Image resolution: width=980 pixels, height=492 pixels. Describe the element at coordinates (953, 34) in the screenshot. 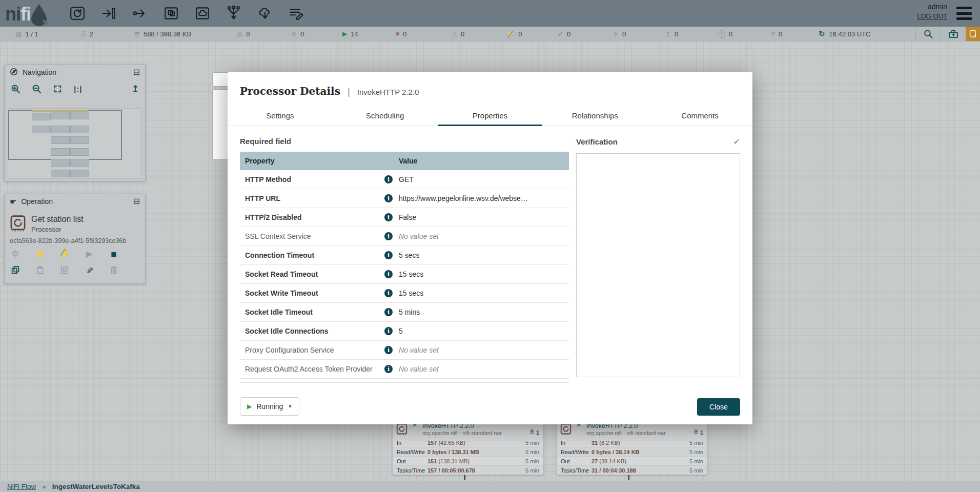

I see `bulletin-board-button` at that location.